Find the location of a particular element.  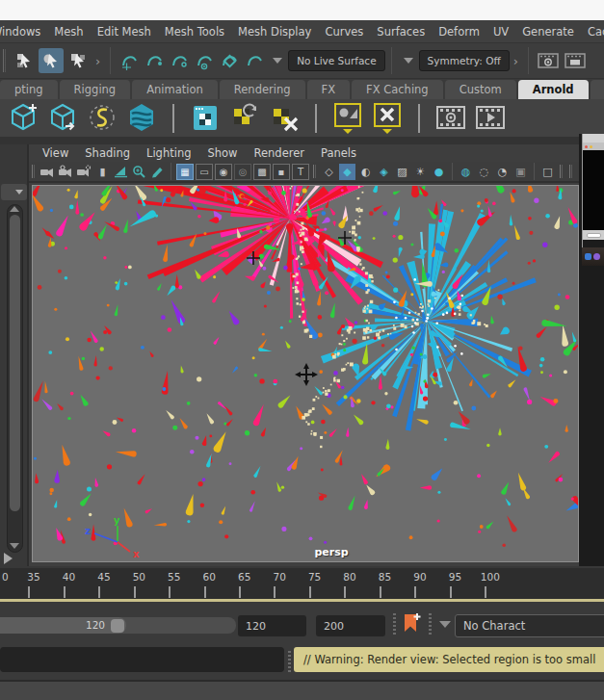

menu-mesh: Mesh is located at coordinates (68, 32).